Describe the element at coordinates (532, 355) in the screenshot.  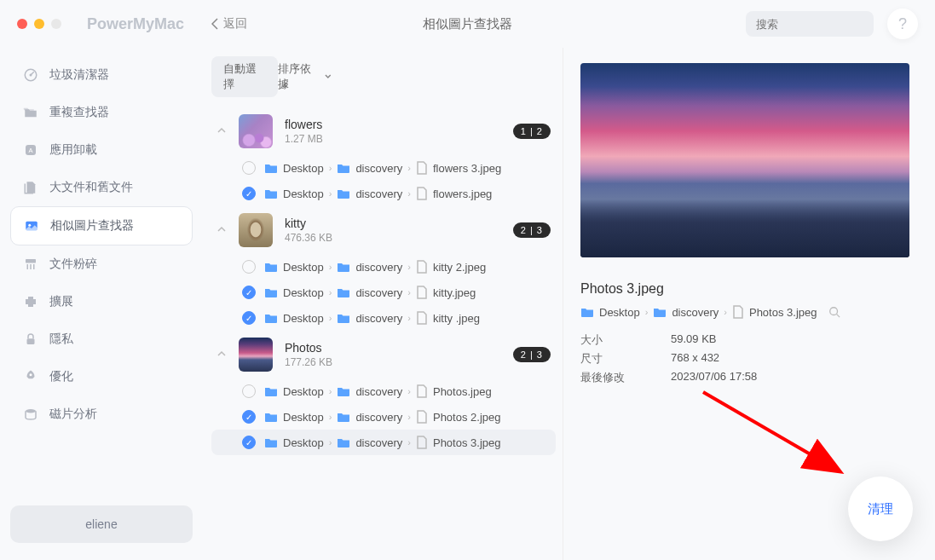
I see `group-count-badge: 2 | 3` at that location.